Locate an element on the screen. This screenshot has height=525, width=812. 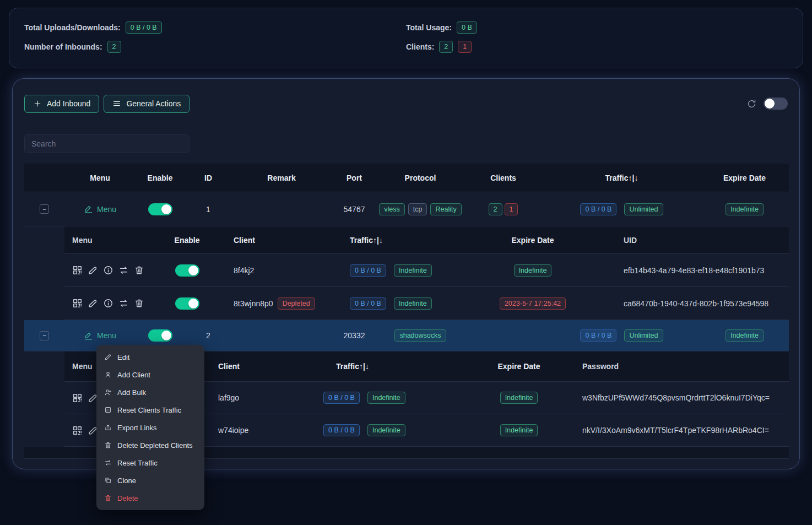
header-clients: Clients is located at coordinates (504, 178).